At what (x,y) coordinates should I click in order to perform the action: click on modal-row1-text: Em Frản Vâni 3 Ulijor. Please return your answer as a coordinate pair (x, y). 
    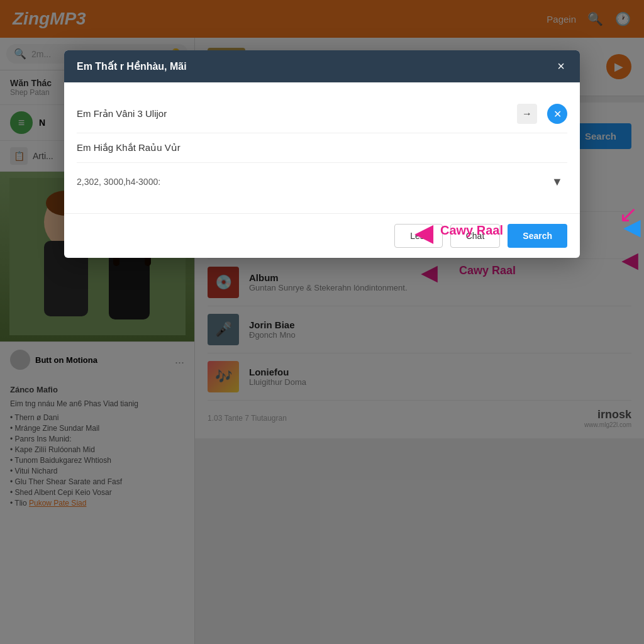
    Looking at the image, I should click on (293, 114).